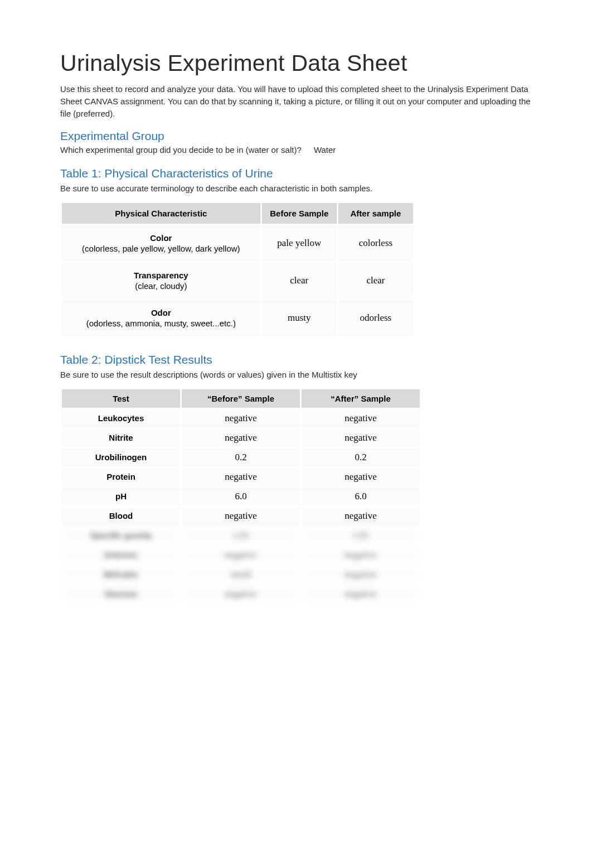  Describe the element at coordinates (121, 555) in the screenshot. I see `test-blurred: Ketones` at that location.